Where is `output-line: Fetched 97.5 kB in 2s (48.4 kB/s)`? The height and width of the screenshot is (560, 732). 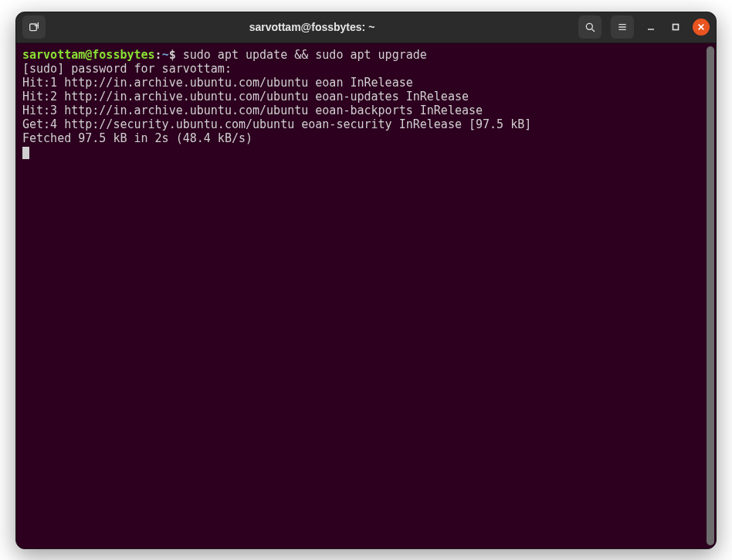 output-line: Fetched 97.5 kB in 2s (48.4 kB/s) is located at coordinates (137, 138).